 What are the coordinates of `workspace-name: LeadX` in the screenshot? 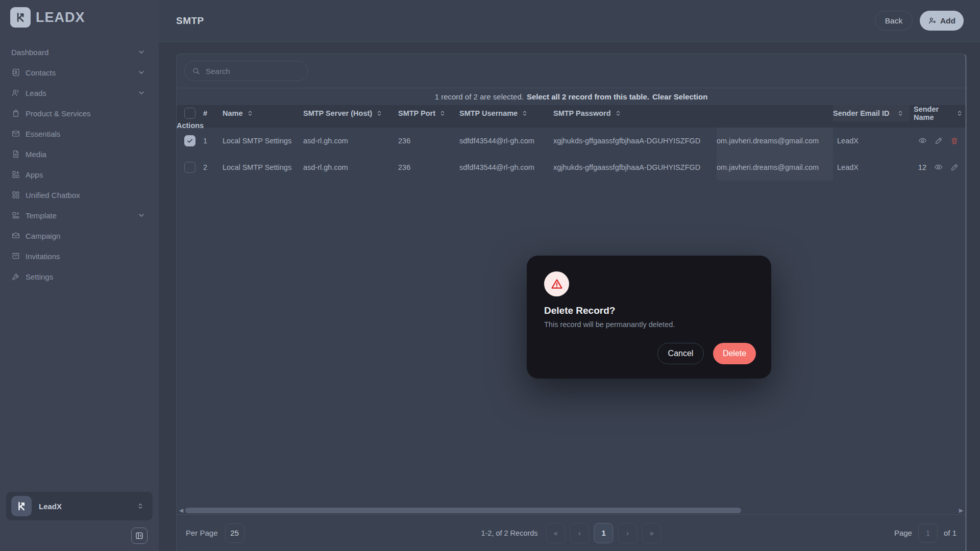 It's located at (50, 506).